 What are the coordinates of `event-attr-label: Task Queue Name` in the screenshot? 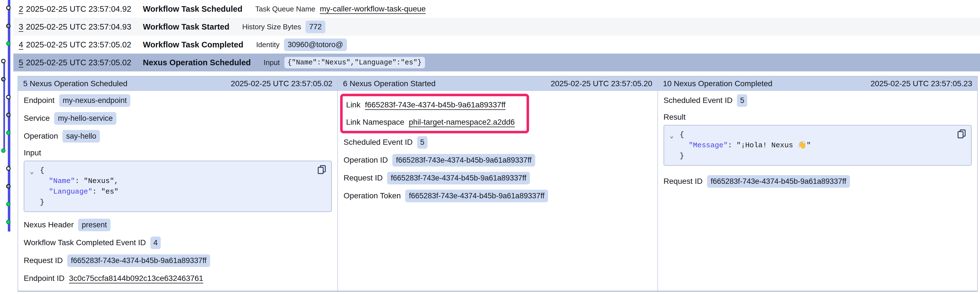 It's located at (285, 9).